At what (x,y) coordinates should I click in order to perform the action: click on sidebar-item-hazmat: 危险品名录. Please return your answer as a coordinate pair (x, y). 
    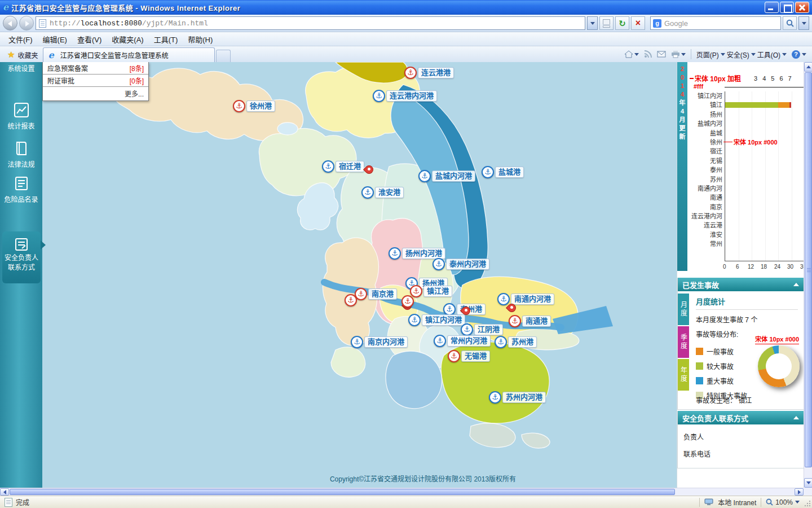
    Looking at the image, I should click on (21, 190).